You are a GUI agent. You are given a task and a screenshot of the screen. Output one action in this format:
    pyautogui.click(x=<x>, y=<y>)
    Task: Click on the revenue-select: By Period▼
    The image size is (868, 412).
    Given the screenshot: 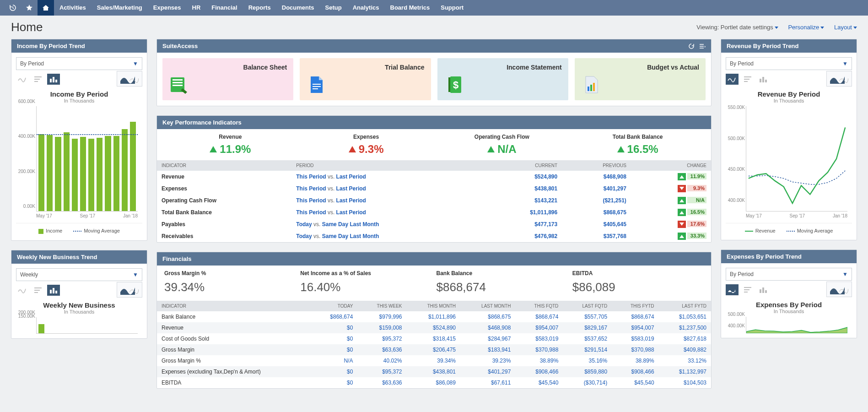 What is the action you would take?
    pyautogui.click(x=789, y=64)
    